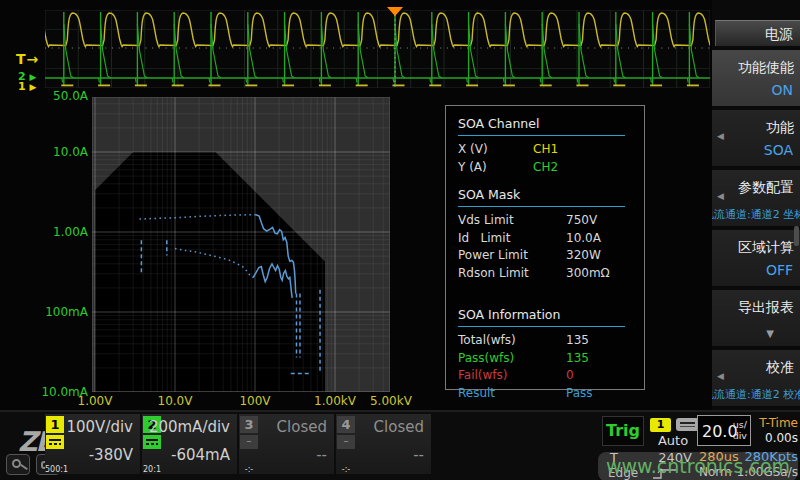  What do you see at coordinates (486, 358) in the screenshot?
I see `row-label: Pass(wfs)` at bounding box center [486, 358].